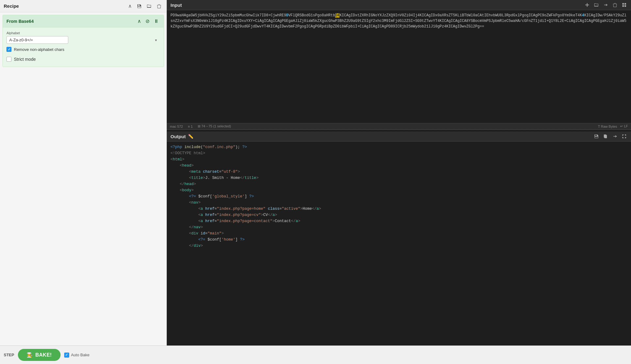 The width and height of the screenshot is (631, 364). What do you see at coordinates (608, 126) in the screenshot?
I see `input-format-label: T Raw Bytes` at bounding box center [608, 126].